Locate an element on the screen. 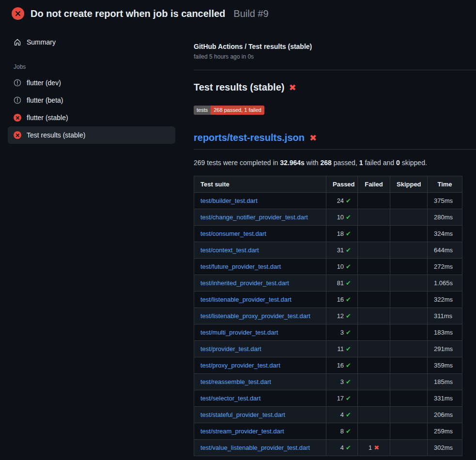  report-heading: reports/test-results.json ✖ is located at coordinates (335, 141).